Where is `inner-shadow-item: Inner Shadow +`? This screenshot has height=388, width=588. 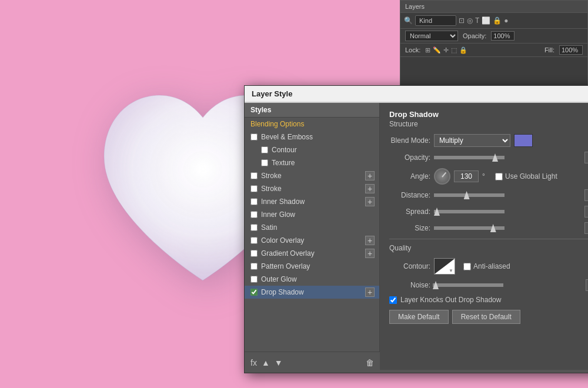 inner-shadow-item: Inner Shadow + is located at coordinates (312, 202).